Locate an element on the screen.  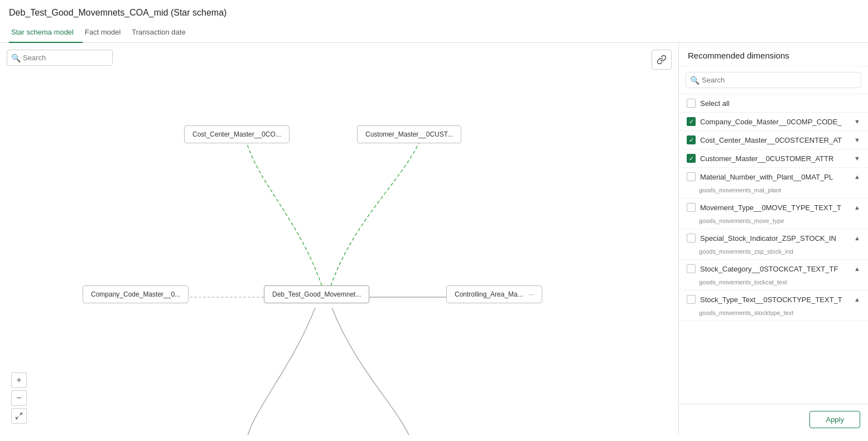
dim-chevron-material-number: ▲ is located at coordinates (857, 177).